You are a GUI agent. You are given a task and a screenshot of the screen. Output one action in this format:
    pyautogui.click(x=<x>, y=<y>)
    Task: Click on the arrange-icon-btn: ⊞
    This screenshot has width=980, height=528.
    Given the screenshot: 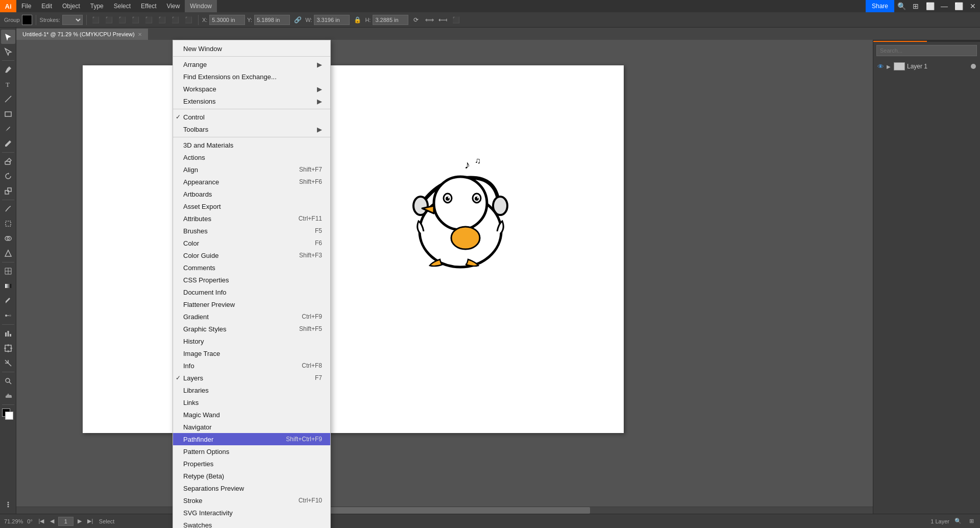 What is the action you would take?
    pyautogui.click(x=916, y=6)
    